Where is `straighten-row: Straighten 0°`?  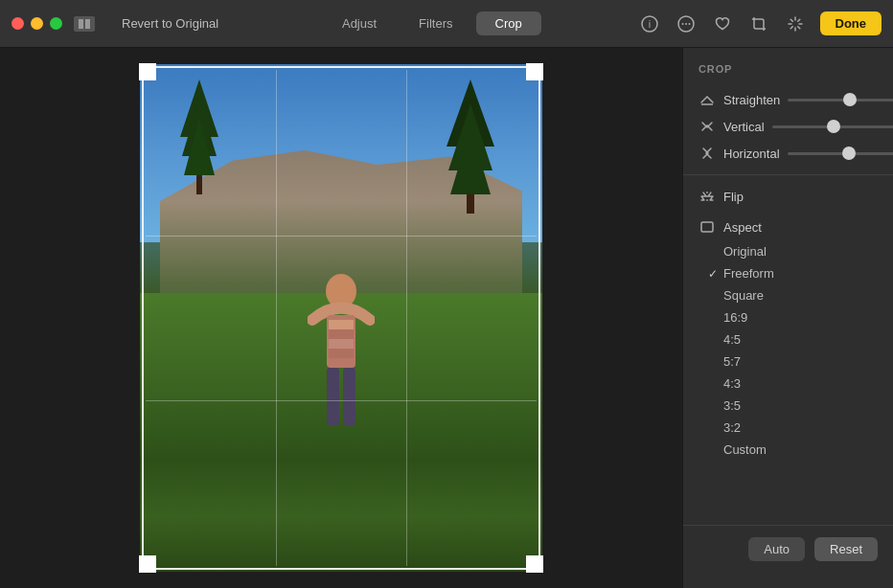 straighten-row: Straighten 0° is located at coordinates (788, 100).